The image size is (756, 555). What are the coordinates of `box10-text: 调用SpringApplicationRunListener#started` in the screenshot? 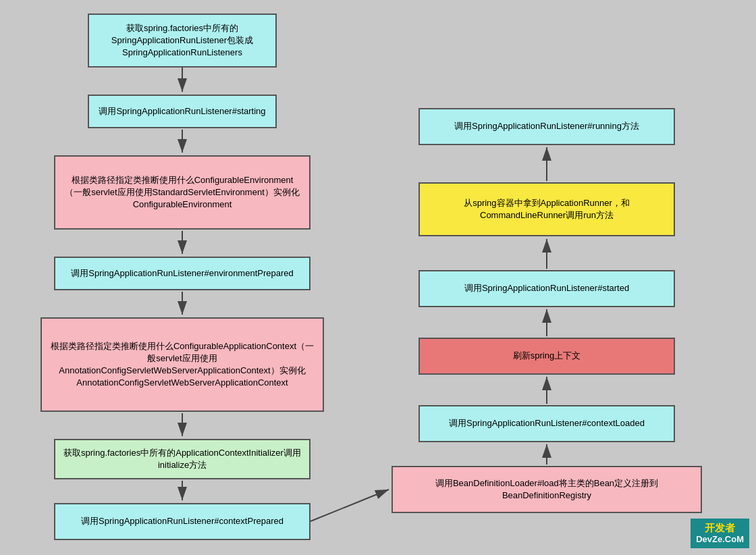 It's located at (547, 288).